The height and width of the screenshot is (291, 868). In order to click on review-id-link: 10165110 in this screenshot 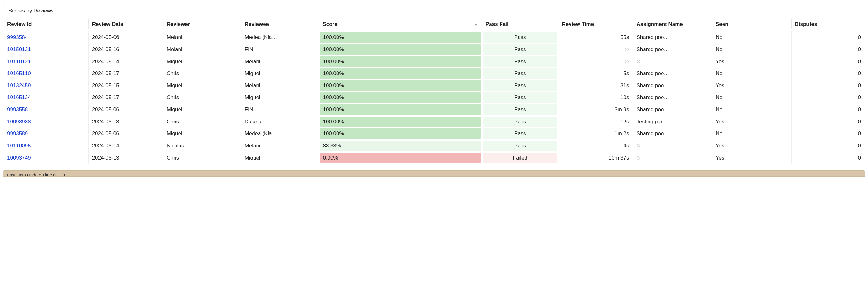, I will do `click(19, 73)`.